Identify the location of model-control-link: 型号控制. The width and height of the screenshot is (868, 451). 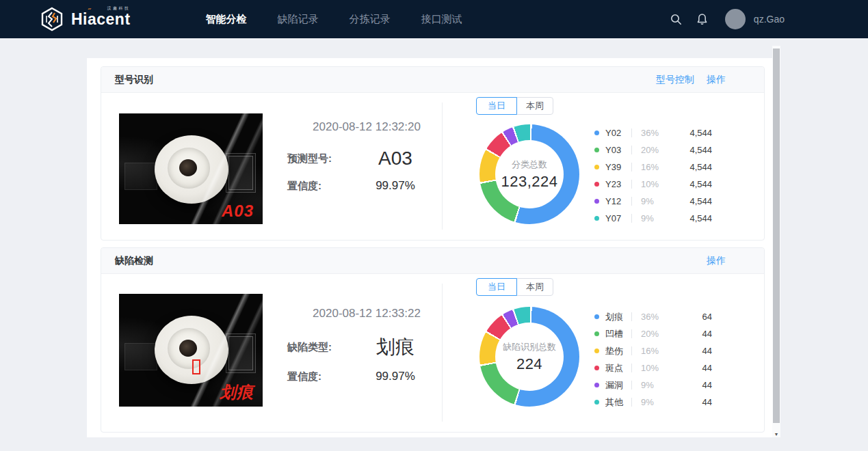
(675, 80).